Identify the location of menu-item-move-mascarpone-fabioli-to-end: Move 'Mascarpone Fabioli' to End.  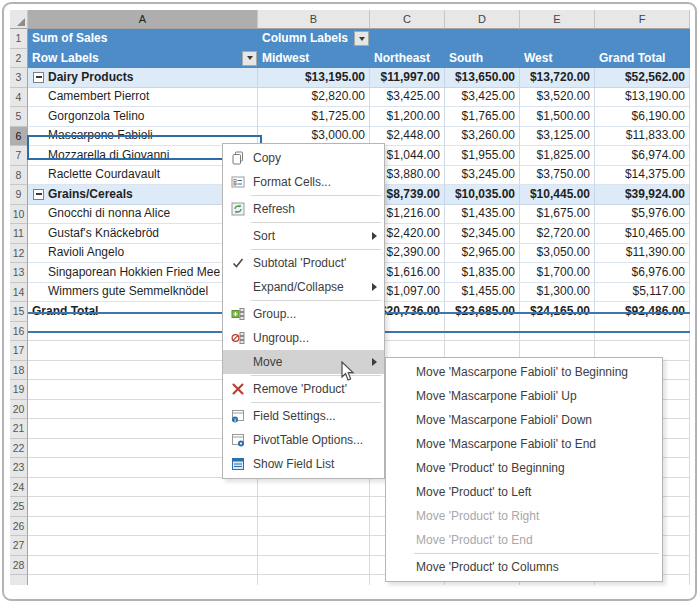
(524, 444).